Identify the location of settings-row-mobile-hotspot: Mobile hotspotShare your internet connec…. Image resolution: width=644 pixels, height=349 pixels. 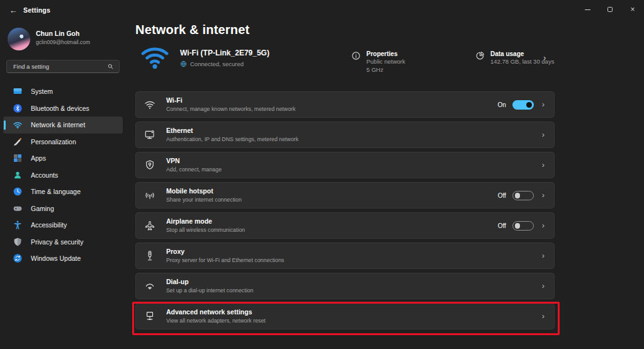
(345, 195).